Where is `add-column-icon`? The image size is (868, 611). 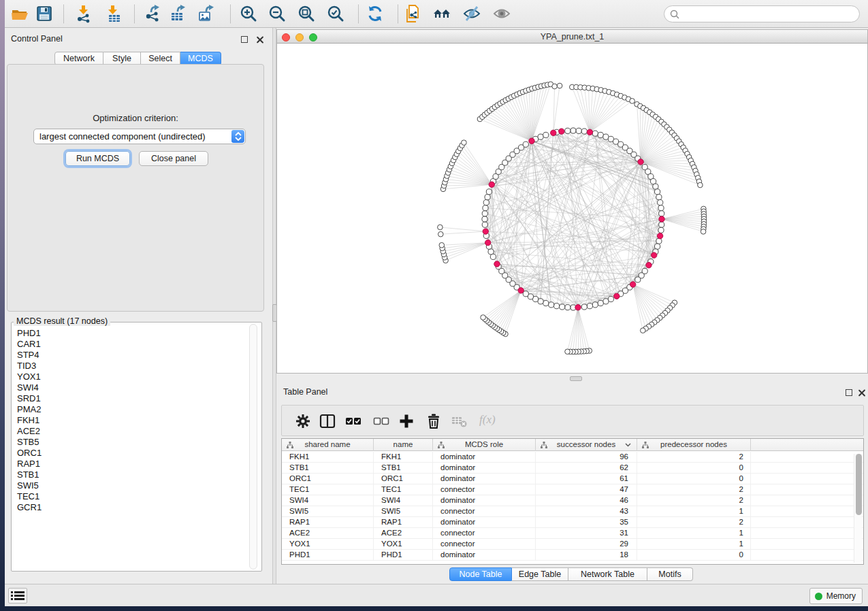
add-column-icon is located at coordinates (406, 421).